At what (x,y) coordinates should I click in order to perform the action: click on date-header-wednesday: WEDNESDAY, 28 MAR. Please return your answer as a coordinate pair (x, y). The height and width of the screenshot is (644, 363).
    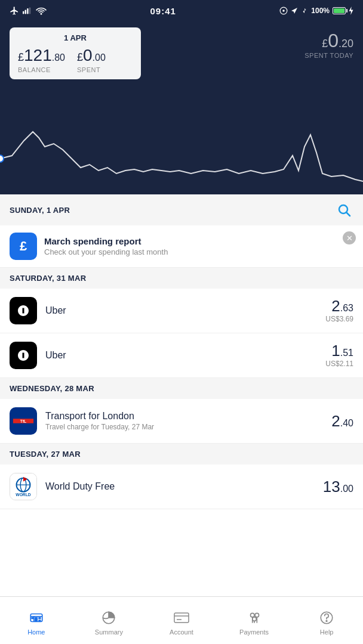
    Looking at the image, I should click on (182, 389).